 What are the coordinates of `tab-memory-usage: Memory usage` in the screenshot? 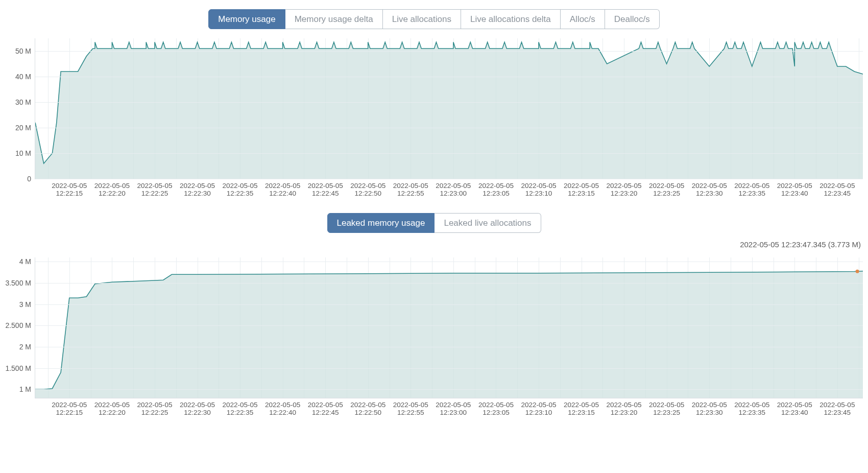 It's located at (247, 19).